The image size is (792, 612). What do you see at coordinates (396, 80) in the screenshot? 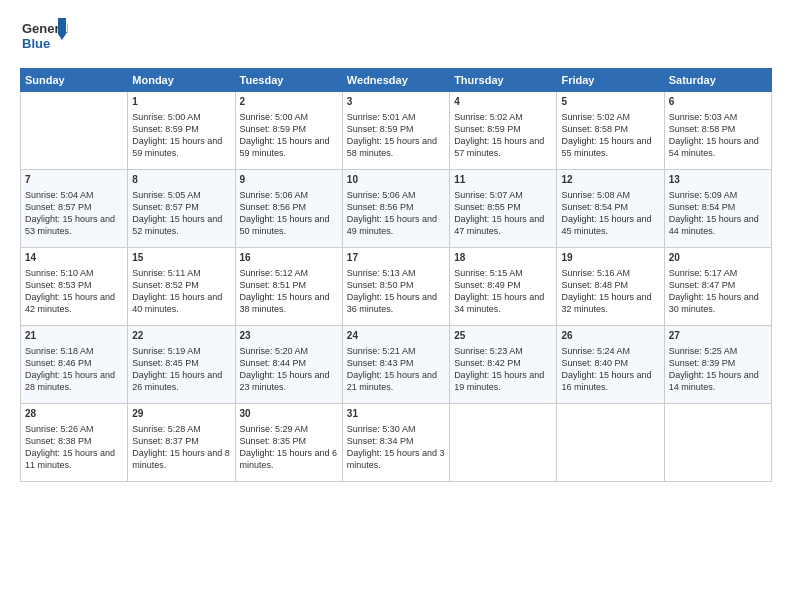
I see `calendar-header-row: Sunday Monday Tuesday Wednesday Thursday…` at bounding box center [396, 80].